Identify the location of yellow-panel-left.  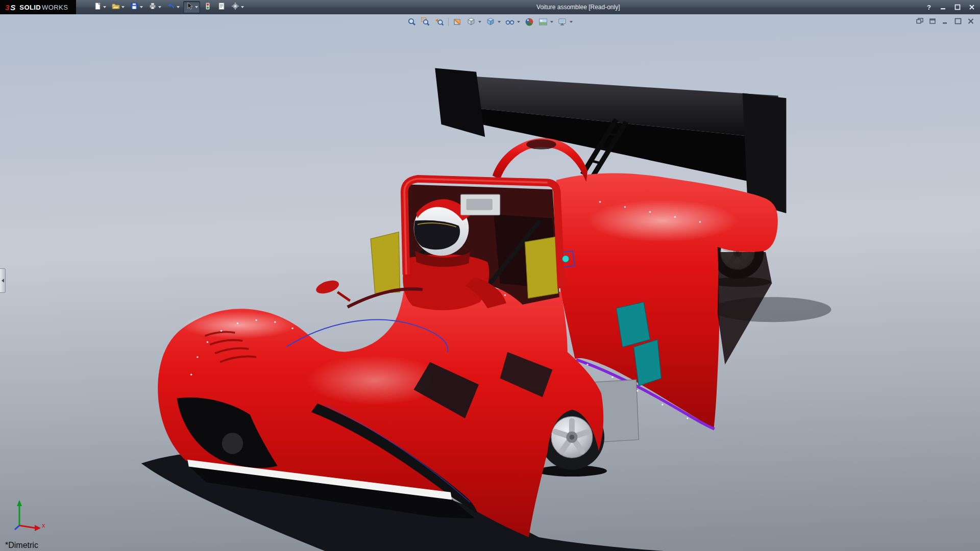
(385, 263).